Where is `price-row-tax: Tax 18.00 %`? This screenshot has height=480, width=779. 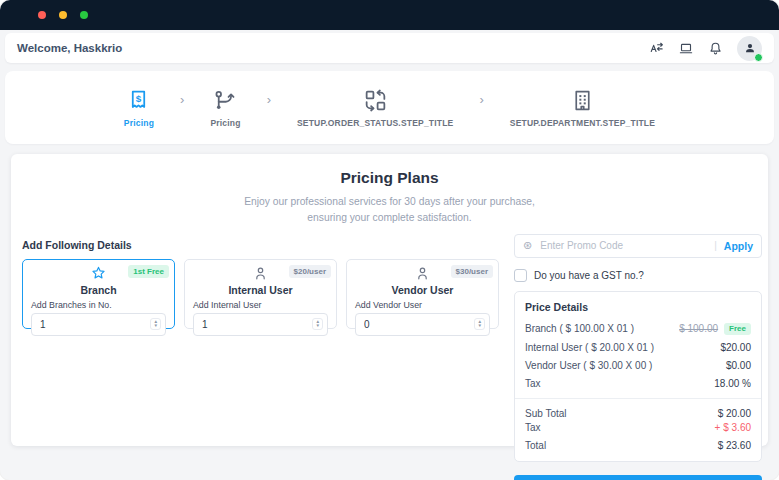 price-row-tax: Tax 18.00 % is located at coordinates (638, 384).